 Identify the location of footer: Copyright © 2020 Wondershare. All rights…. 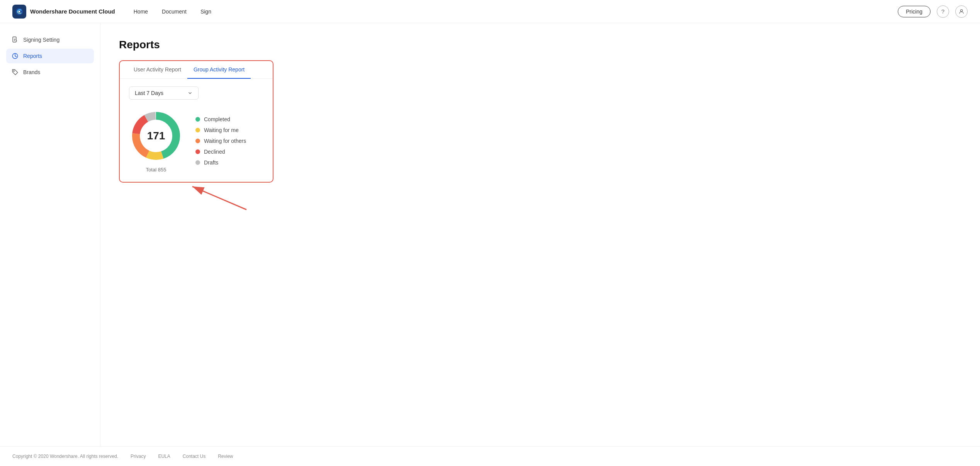
(490, 456).